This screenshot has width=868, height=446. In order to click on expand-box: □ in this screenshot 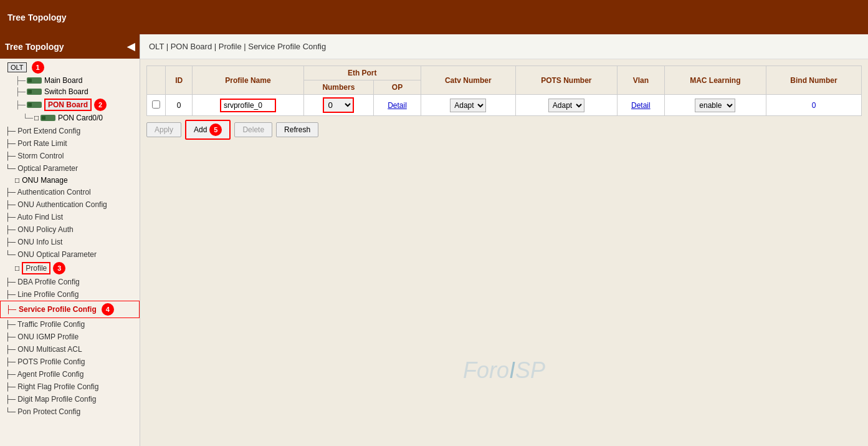, I will do `click(37, 118)`.